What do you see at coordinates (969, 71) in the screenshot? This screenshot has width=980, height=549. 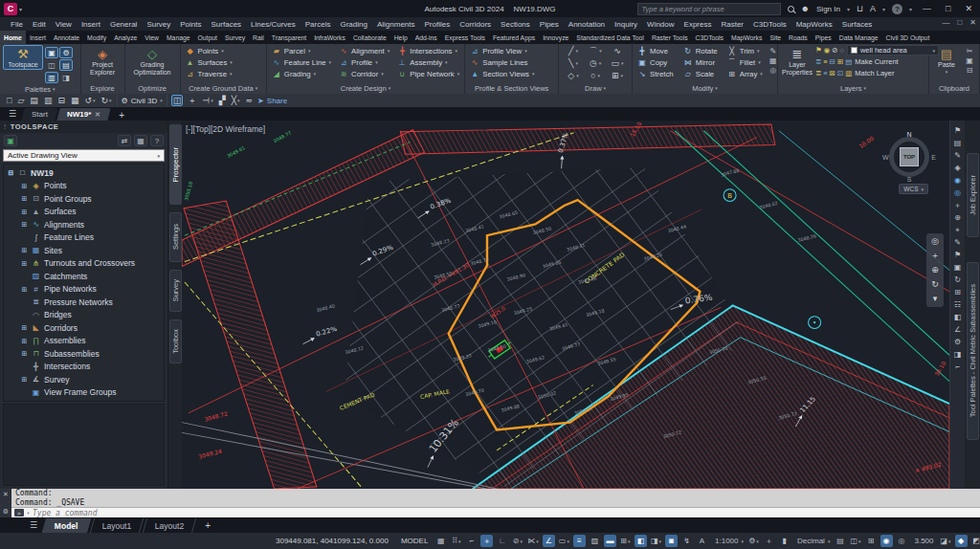 I see `clipboard-tool-icon: ⊟` at bounding box center [969, 71].